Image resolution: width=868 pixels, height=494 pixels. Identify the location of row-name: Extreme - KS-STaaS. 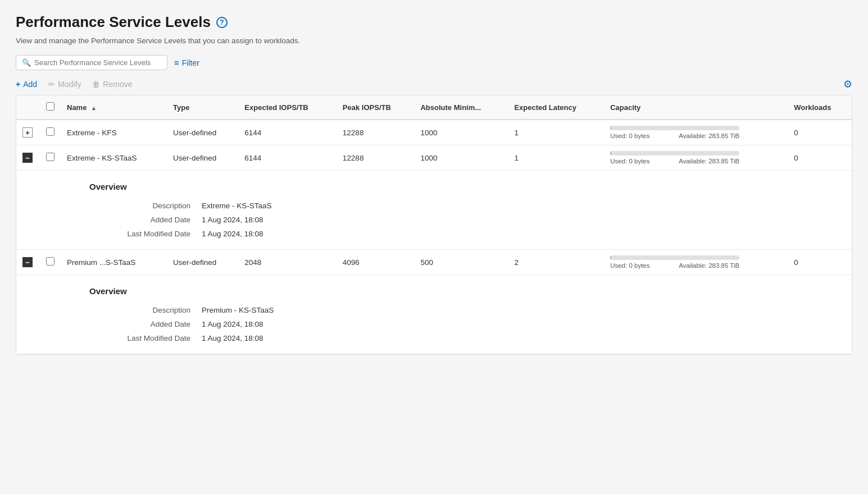
(115, 158).